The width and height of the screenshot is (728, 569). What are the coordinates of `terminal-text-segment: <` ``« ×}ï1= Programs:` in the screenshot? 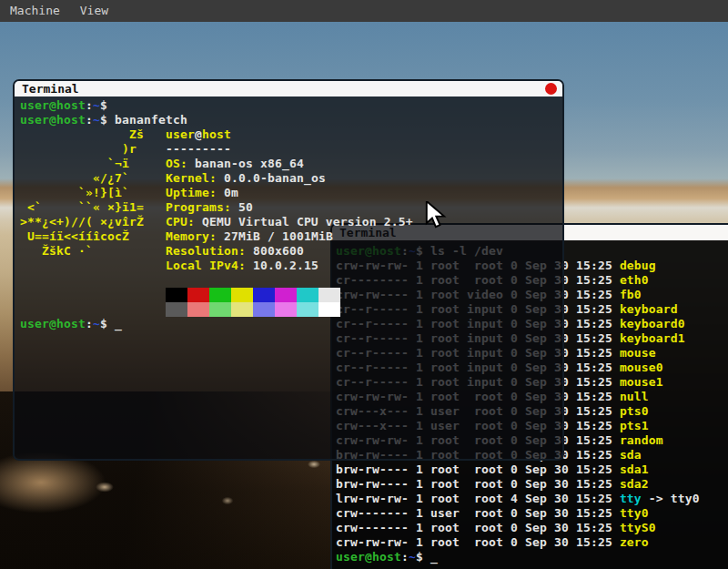 It's located at (129, 208).